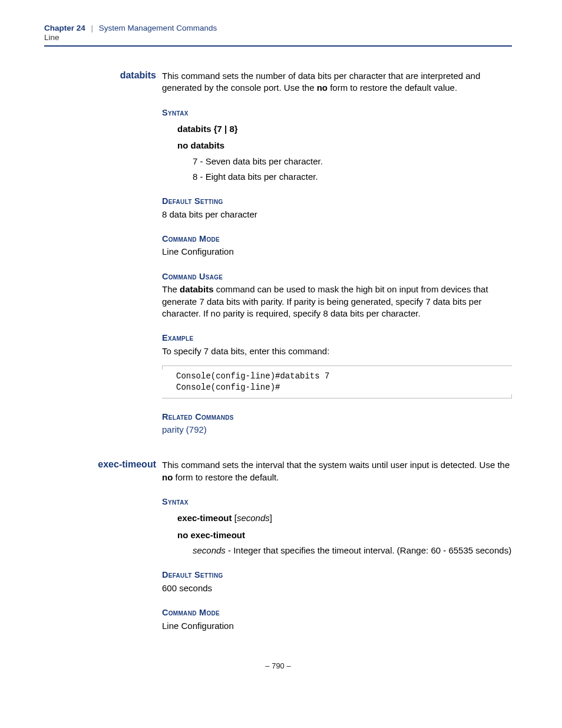  I want to click on syntax-no: no databits, so click(201, 145).